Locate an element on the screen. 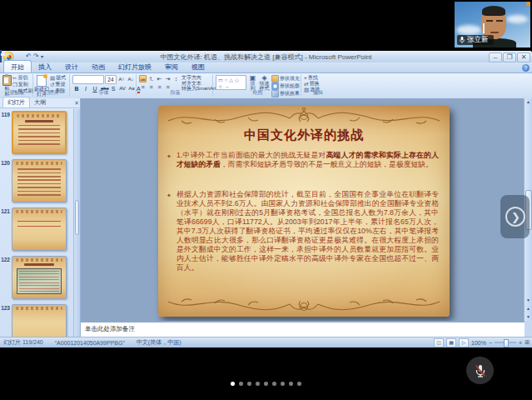 This screenshot has width=532, height=400. pane-tab-outline: 大纲 is located at coordinates (40, 102).